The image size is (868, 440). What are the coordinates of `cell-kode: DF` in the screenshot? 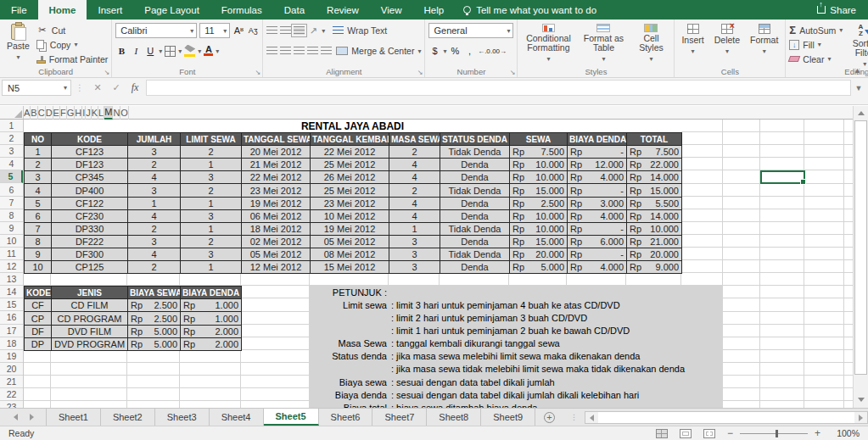 It's located at (38, 331).